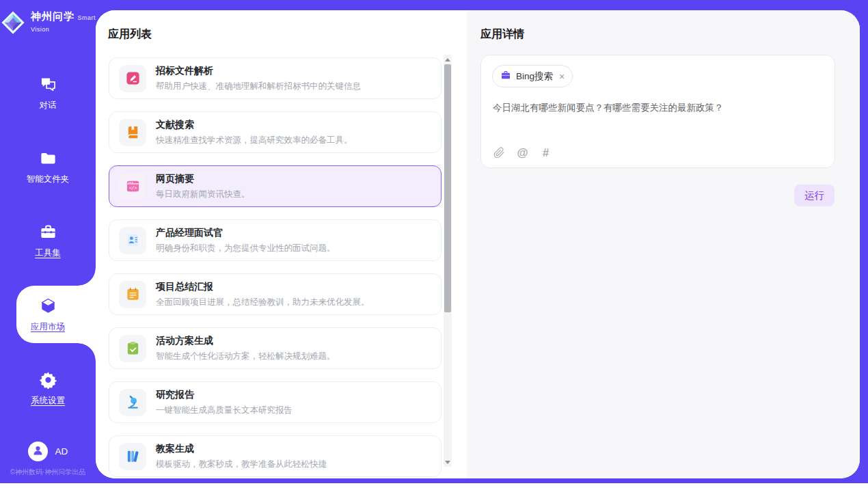 The image size is (868, 488). What do you see at coordinates (48, 167) in the screenshot?
I see `sidebar-item-smart-folder: 智能文件夹` at bounding box center [48, 167].